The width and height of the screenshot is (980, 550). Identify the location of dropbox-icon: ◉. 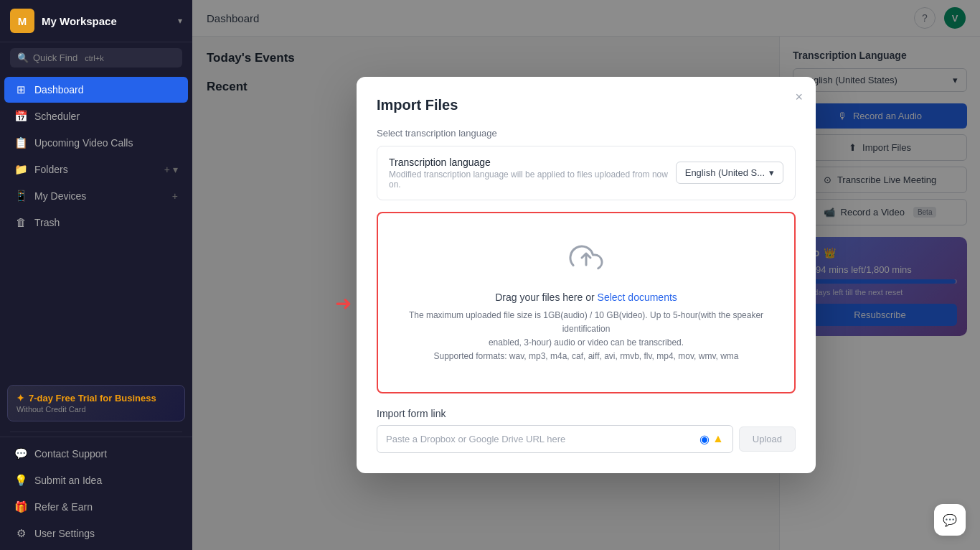
(705, 439).